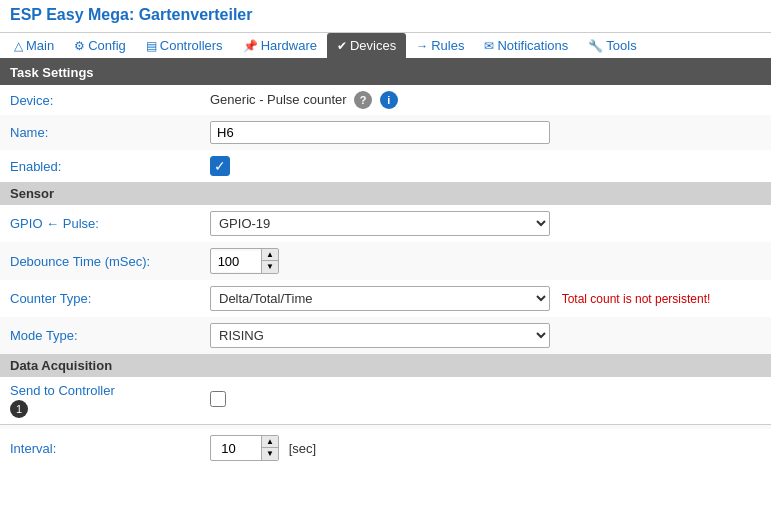  Describe the element at coordinates (270, 448) in the screenshot. I see `interval-spinner-buttons: ▲ ▼` at that location.